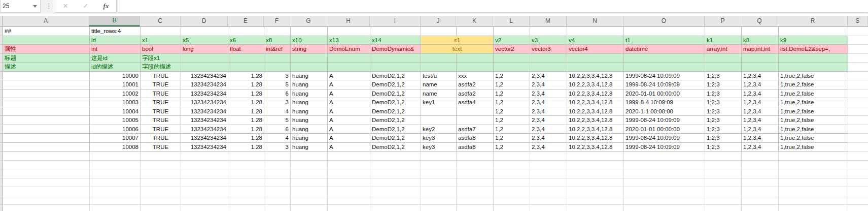 This screenshot has width=868, height=211. What do you see at coordinates (205, 32) in the screenshot?
I see `cell-D1` at bounding box center [205, 32].